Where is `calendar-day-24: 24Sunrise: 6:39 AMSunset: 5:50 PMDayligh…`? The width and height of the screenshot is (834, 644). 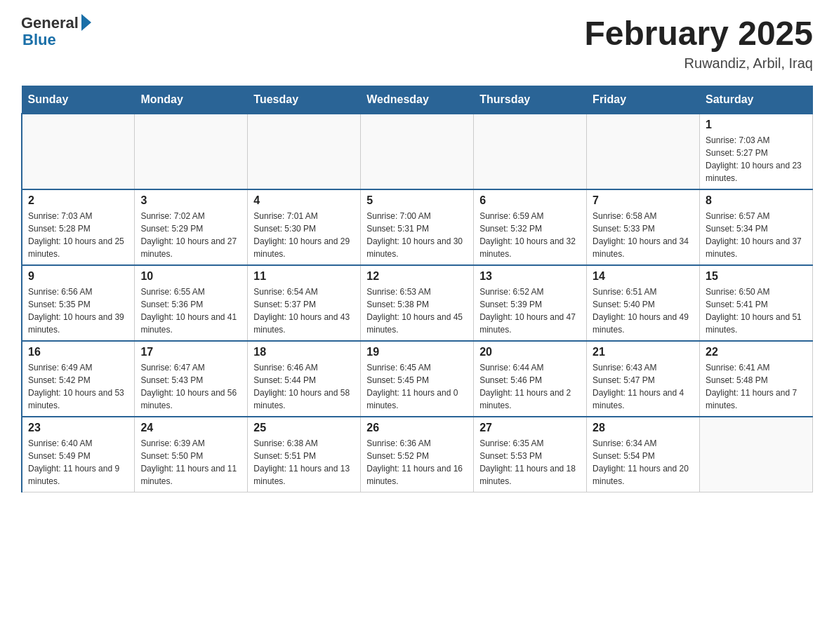 calendar-day-24: 24Sunrise: 6:39 AMSunset: 5:50 PMDayligh… is located at coordinates (191, 455).